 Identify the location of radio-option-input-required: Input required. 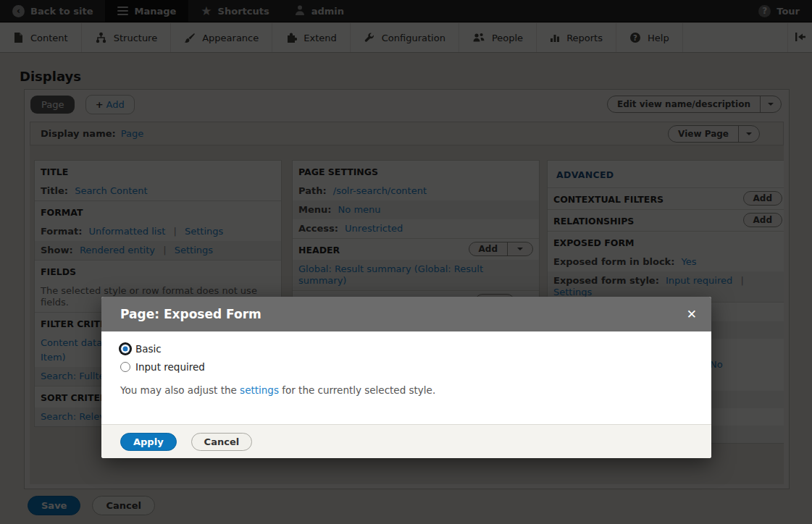
(406, 367).